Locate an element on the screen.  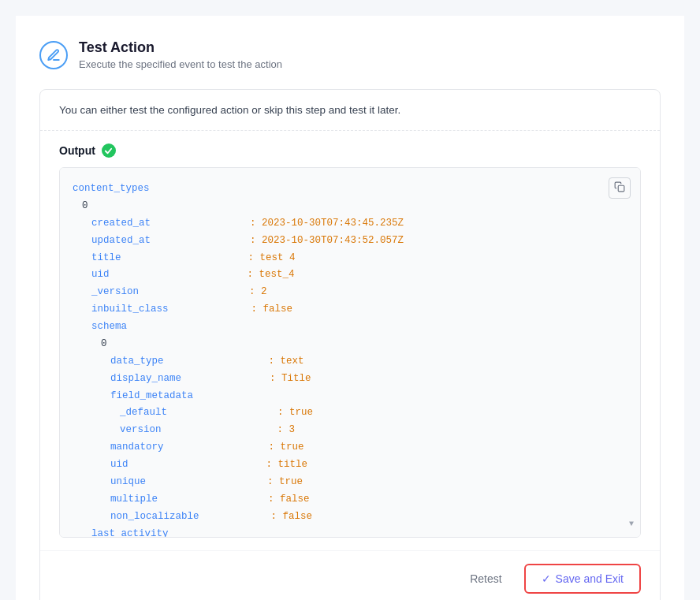
json-data-type: data_type : text is located at coordinates (348, 362).